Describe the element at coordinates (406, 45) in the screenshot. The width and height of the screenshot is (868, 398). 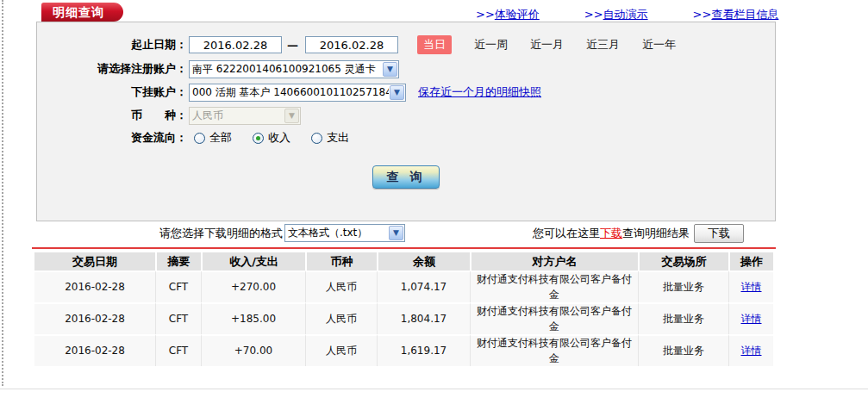
I see `date-range-row: 起止日期： — 当日 近一周 近一月 近三月 近一年` at that location.